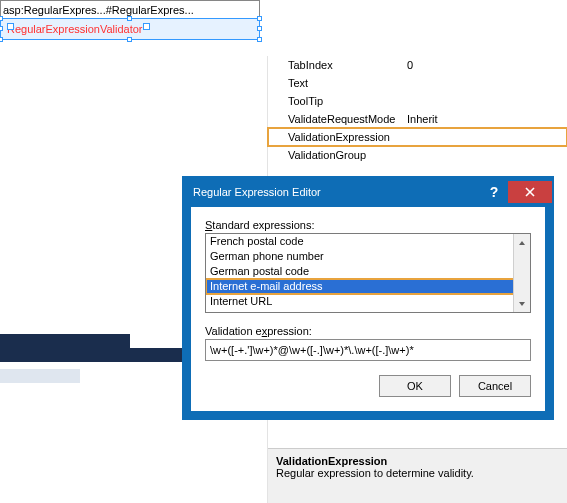  I want to click on property-row: Text, so click(418, 83).